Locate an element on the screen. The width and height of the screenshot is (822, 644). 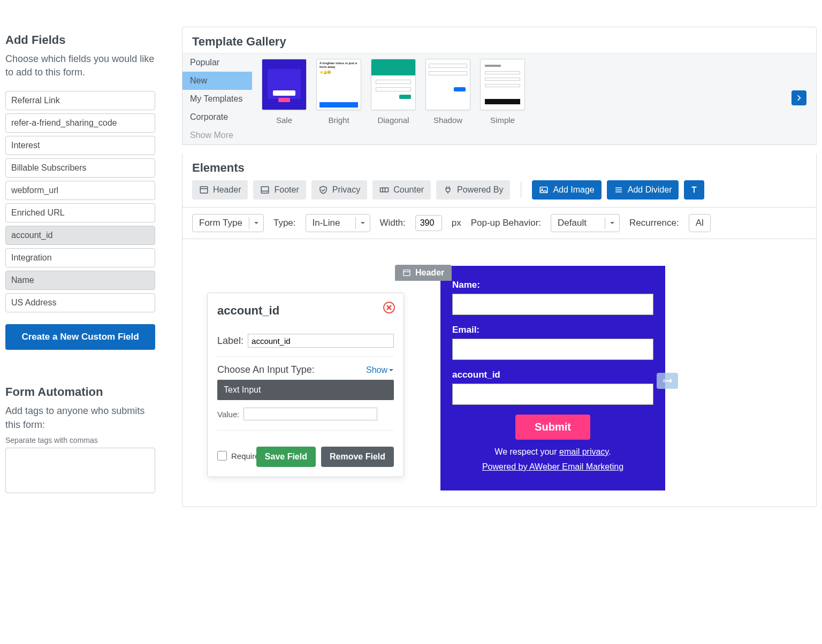
header-element-button: Header is located at coordinates (220, 190).